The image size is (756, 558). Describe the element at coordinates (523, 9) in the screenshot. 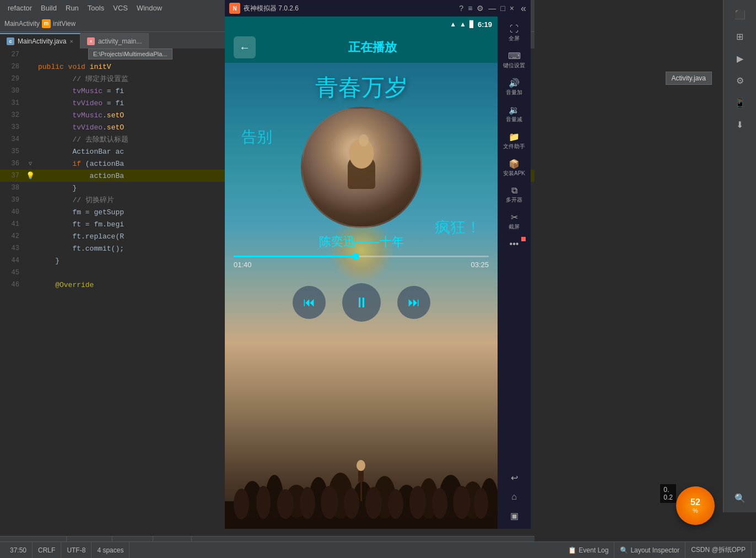

I see `nav-back-icon: «` at that location.